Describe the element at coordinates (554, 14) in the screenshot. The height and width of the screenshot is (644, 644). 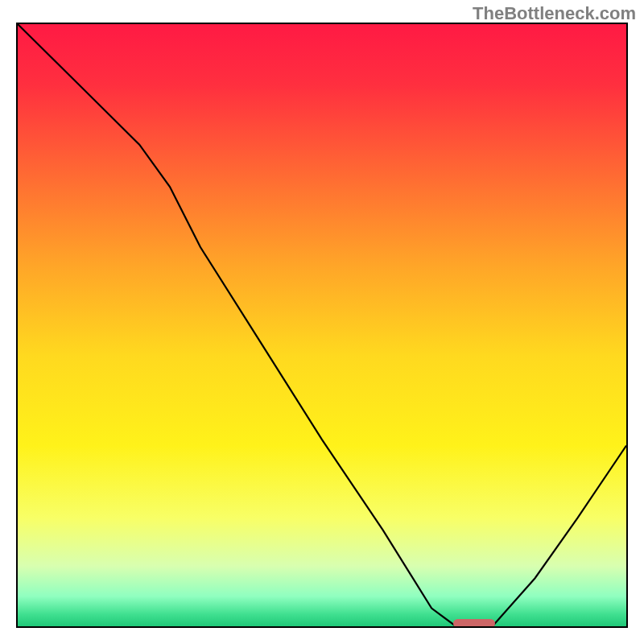
I see `watermark-text: TheBottleneck.com` at that location.